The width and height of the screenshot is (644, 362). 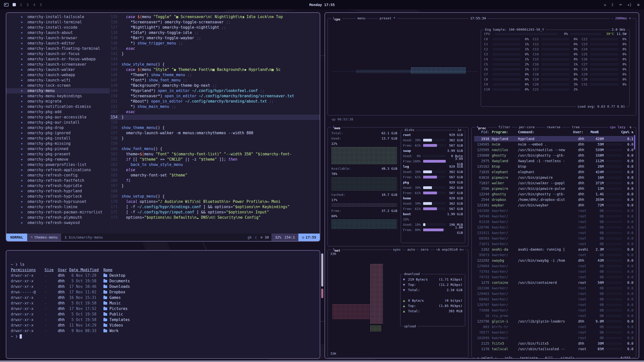 What do you see at coordinates (554, 161) in the screenshot?
I see `process-row: 2975 Xwayland Xwayland :1 -rootless - dh…` at bounding box center [554, 161].